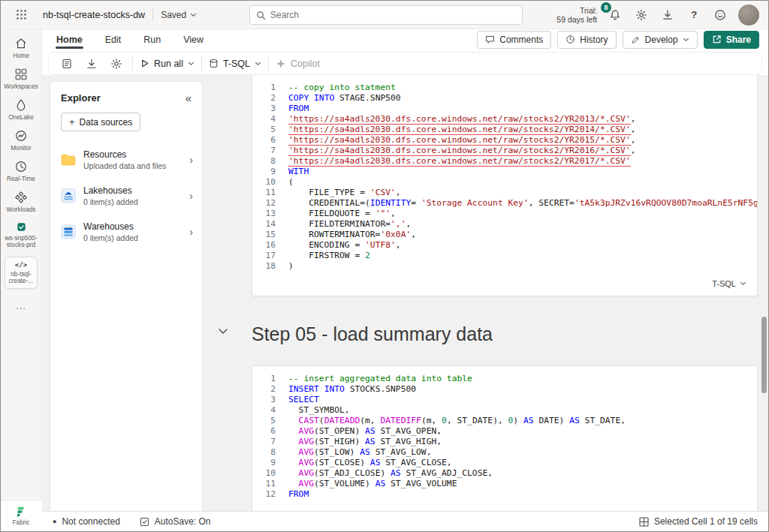  Describe the element at coordinates (505, 203) in the screenshot. I see `code-line: 12 CREDENTIAL=(IDENTITY= 'Storage Accoun…` at that location.